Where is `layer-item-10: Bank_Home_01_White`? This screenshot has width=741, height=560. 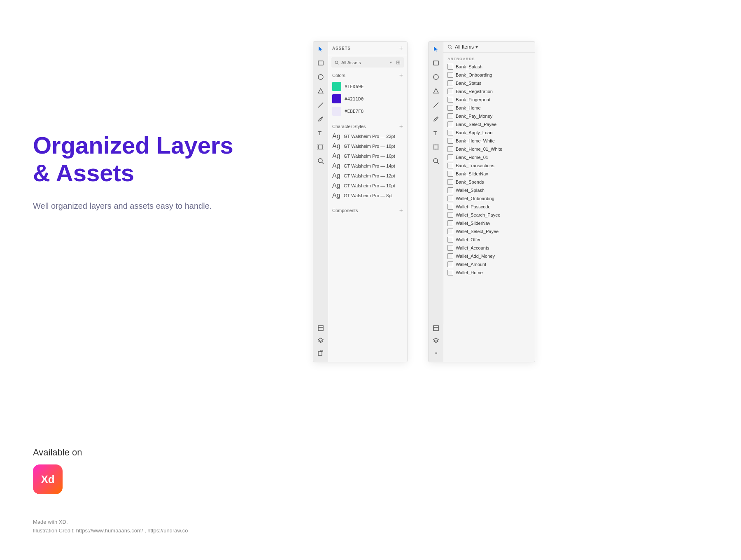
layer-item-10: Bank_Home_01_White is located at coordinates (489, 149).